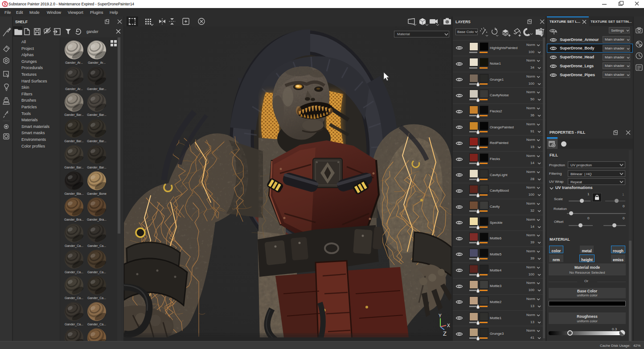 This screenshot has height=349, width=644. I want to click on svg-text: Y, so click(440, 316).